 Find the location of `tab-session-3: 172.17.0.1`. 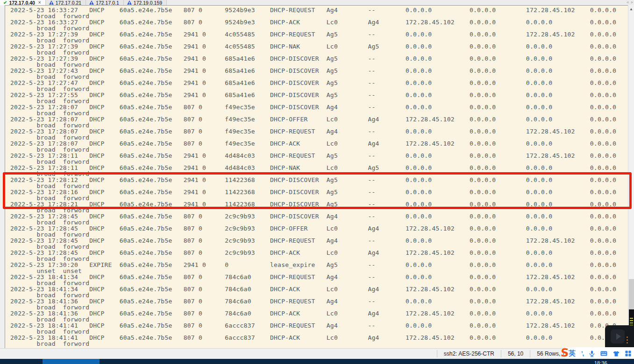

tab-session-3: 172.17.0.1 is located at coordinates (105, 3).